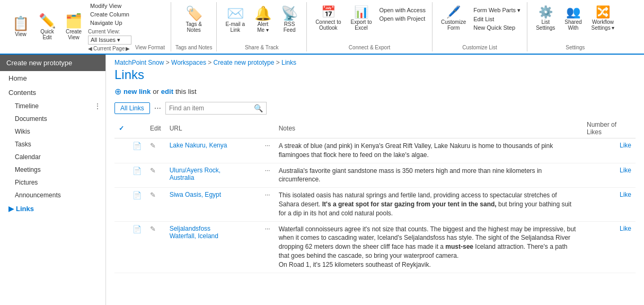  Describe the element at coordinates (110, 14) in the screenshot. I see `create-column-label: Create Column` at that location.